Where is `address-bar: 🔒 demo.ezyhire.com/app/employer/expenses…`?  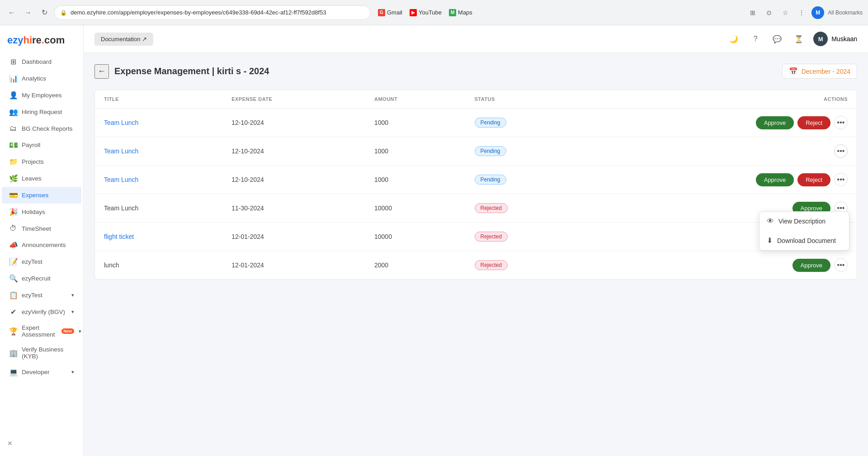 address-bar: 🔒 demo.ezyhire.com/app/employer/expenses… is located at coordinates (212, 13).